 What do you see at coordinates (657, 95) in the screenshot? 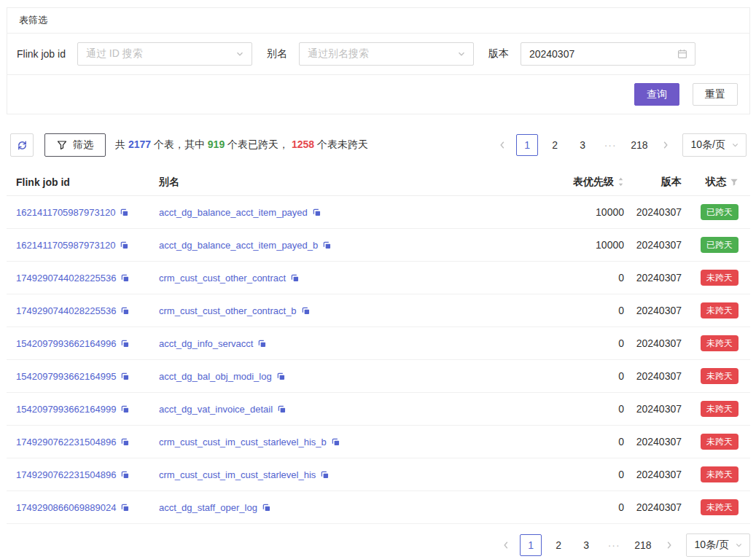
I see `query-button: 查询` at bounding box center [657, 95].